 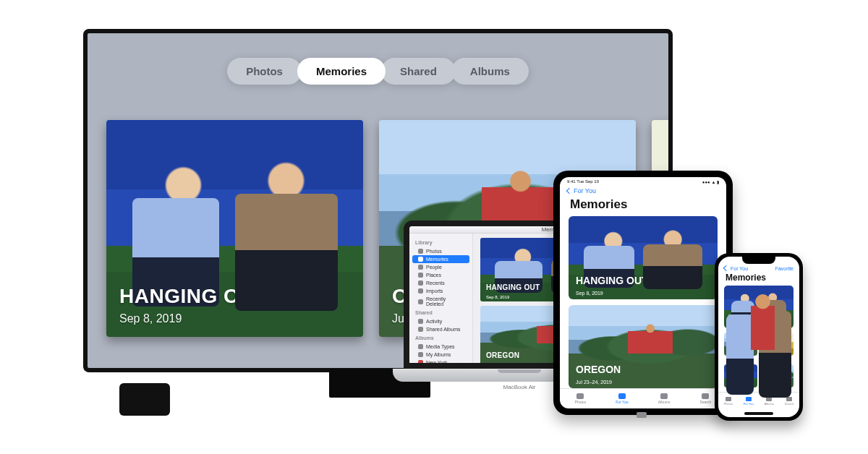 I want to click on memory-card: OREGON Jul 23–24, 2019, so click(x=643, y=347).